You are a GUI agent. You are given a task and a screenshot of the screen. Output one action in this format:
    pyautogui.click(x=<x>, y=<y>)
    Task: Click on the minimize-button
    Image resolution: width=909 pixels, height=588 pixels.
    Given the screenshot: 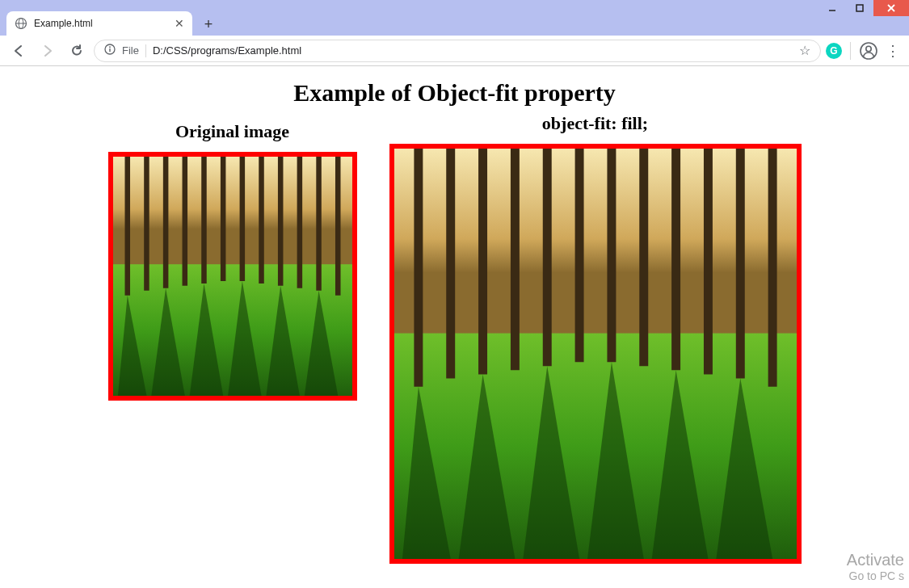 What is the action you would take?
    pyautogui.click(x=832, y=8)
    